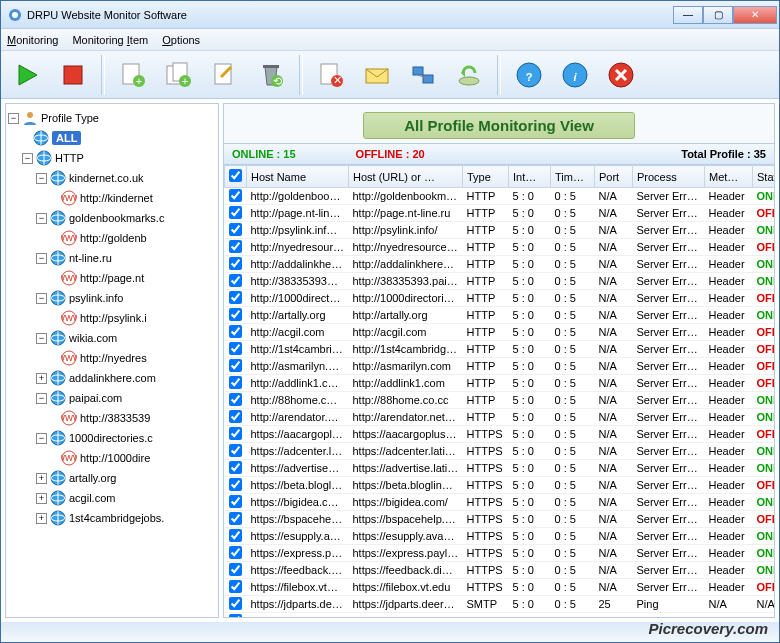  Describe the element at coordinates (614, 177) in the screenshot. I see `col-port: Port` at that location.